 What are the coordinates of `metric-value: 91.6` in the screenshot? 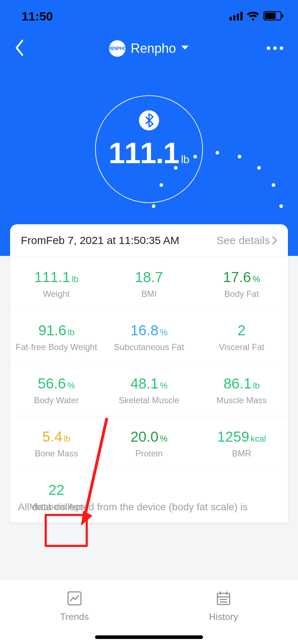 It's located at (52, 331).